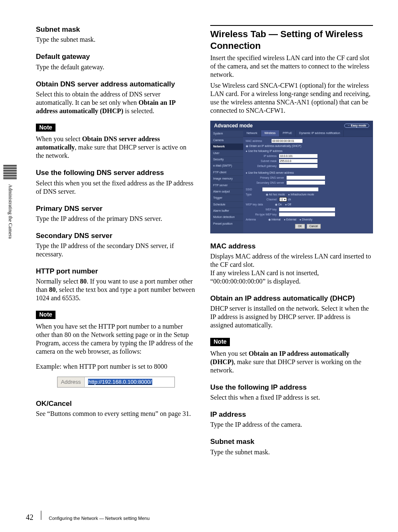 This screenshot has width=398, height=532. Describe the element at coordinates (116, 67) in the screenshot. I see `para: Type the default gateway.` at that location.